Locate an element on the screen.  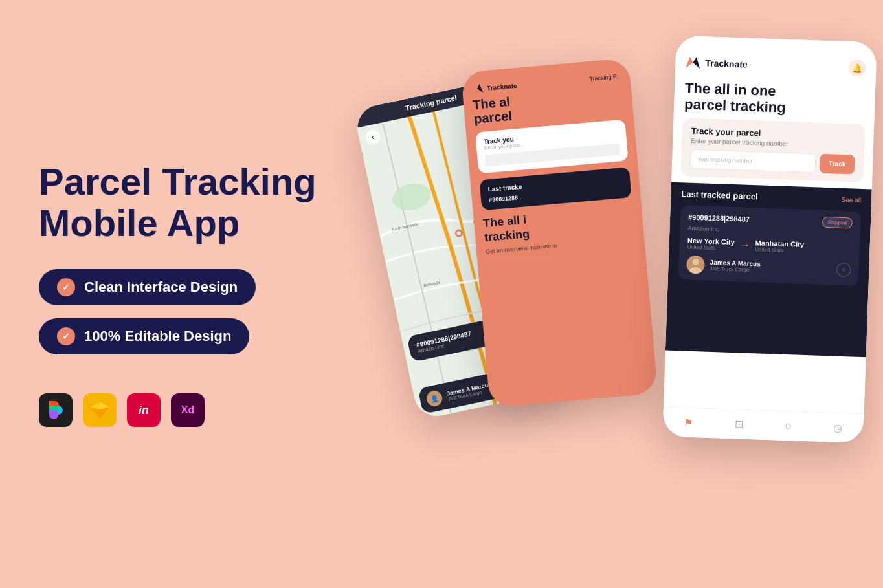
phone2-logo-icon is located at coordinates (478, 89).